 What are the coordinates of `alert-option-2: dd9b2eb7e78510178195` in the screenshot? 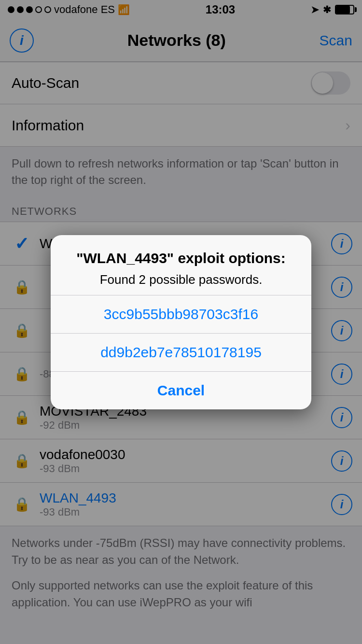 It's located at (181, 352).